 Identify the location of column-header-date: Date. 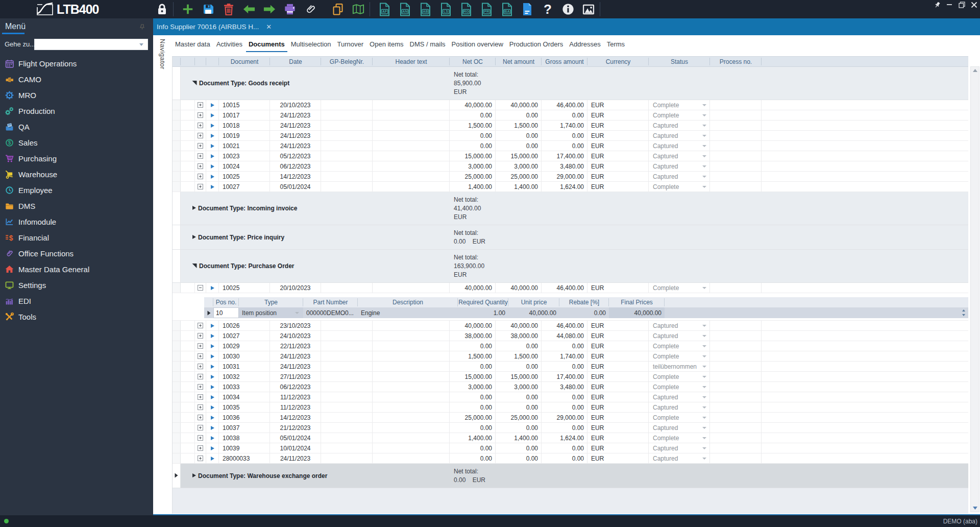
(296, 61).